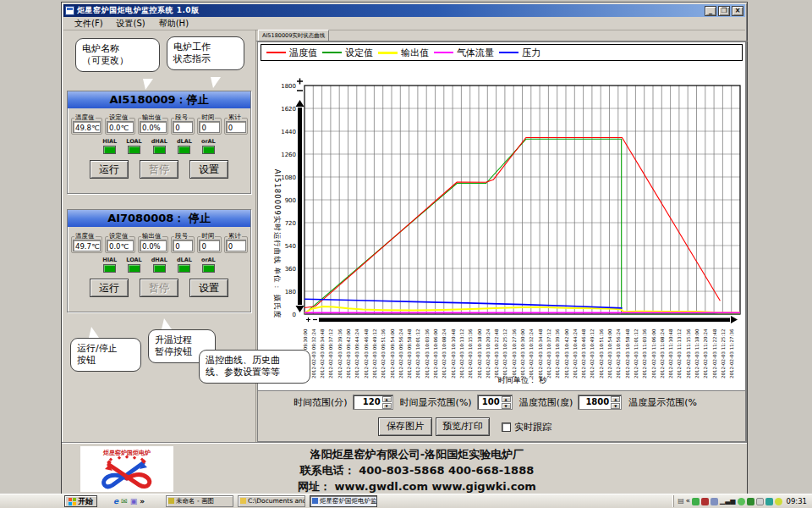 The image size is (812, 508). I want to click on messenger-icon, so click(741, 501).